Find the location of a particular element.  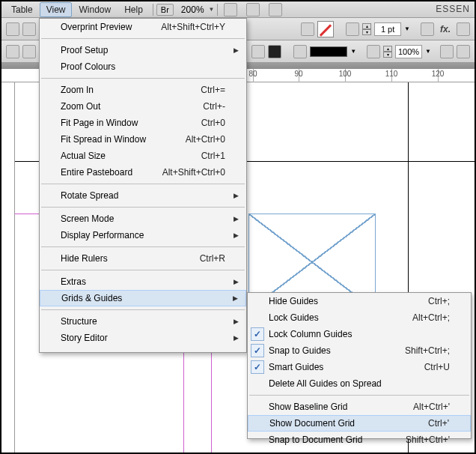

zoom-dropdown-icon: ▼ is located at coordinates (212, 9).